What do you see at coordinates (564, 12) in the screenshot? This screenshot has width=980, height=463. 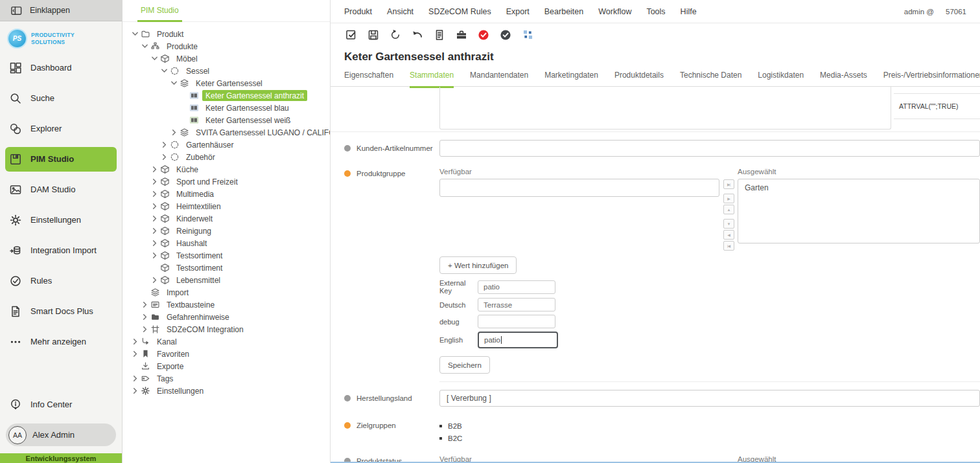 I see `menu-item: Bearbeiten` at bounding box center [564, 12].